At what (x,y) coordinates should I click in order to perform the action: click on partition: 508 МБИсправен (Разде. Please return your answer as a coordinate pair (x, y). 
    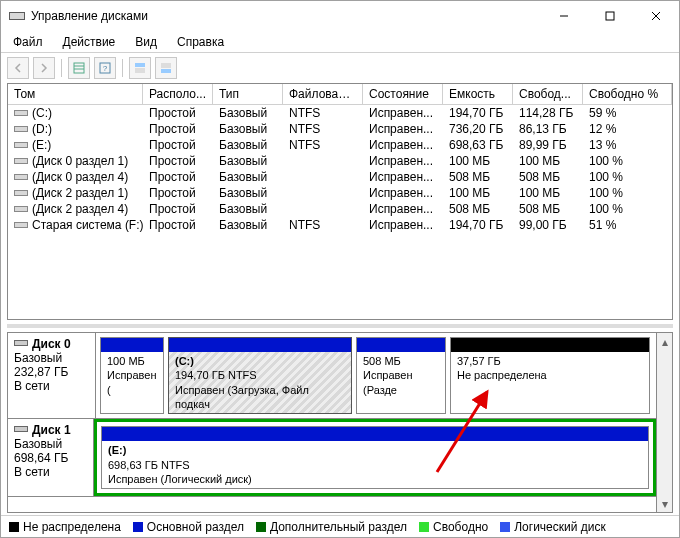
    Looking at the image, I should click on (401, 376).